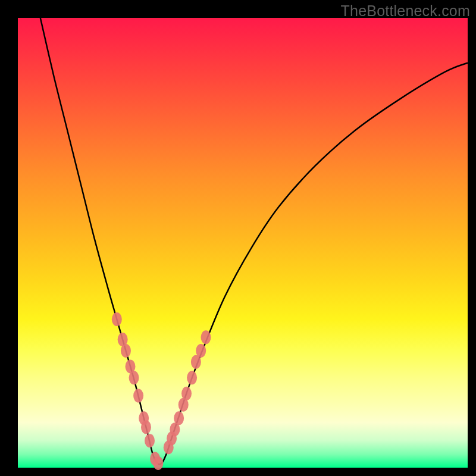 The width and height of the screenshot is (476, 476). Describe the element at coordinates (406, 11) in the screenshot. I see `watermark-text: TheBottleneck.com` at that location.